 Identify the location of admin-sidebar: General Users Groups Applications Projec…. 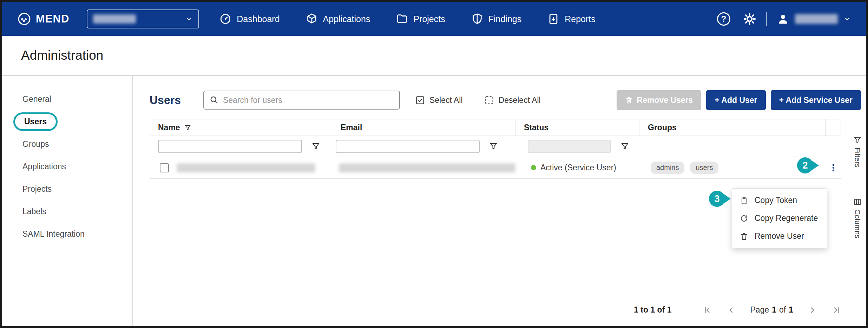
(67, 201).